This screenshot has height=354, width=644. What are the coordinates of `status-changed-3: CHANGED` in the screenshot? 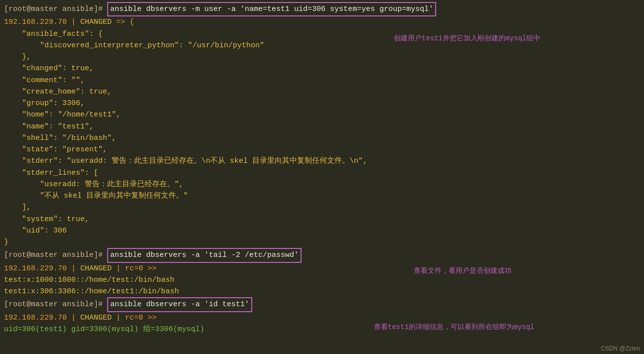 It's located at (96, 318).